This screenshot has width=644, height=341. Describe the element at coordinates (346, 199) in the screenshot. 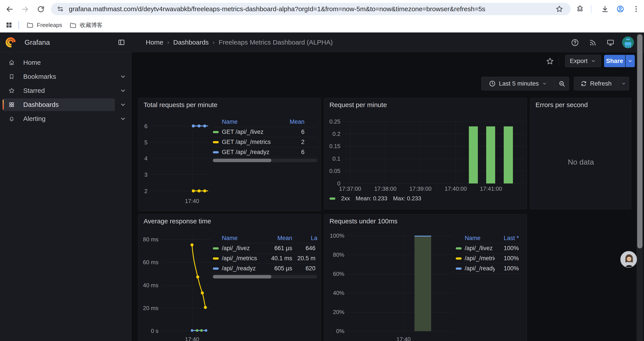

I see `series-name: 2xx` at that location.